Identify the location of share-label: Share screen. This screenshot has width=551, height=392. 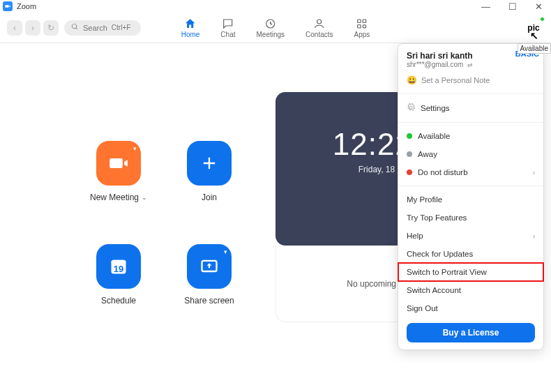
(209, 301).